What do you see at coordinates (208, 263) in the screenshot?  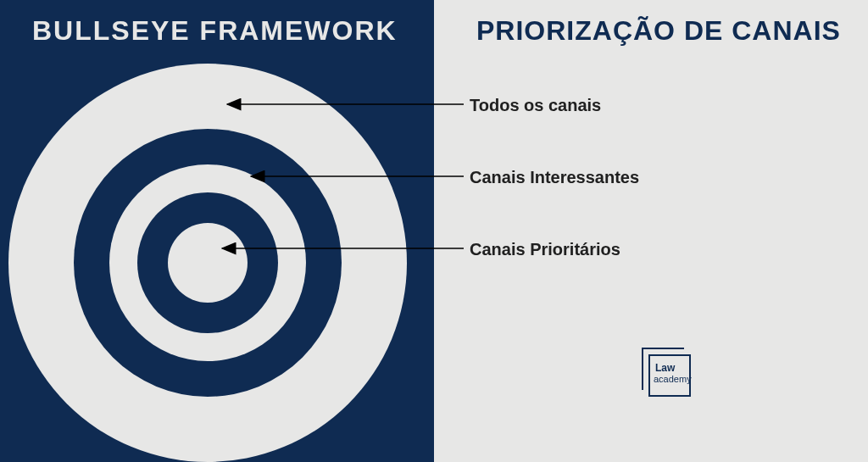 I see `ring-inner` at bounding box center [208, 263].